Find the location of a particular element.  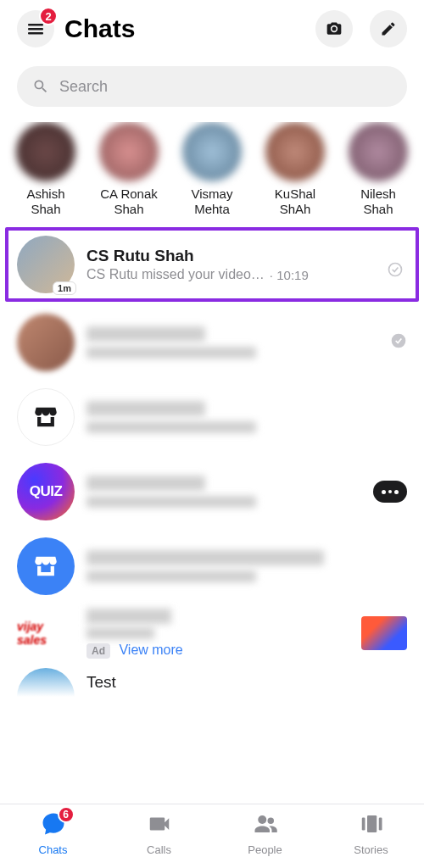

search-placeholder: Search is located at coordinates (83, 86).